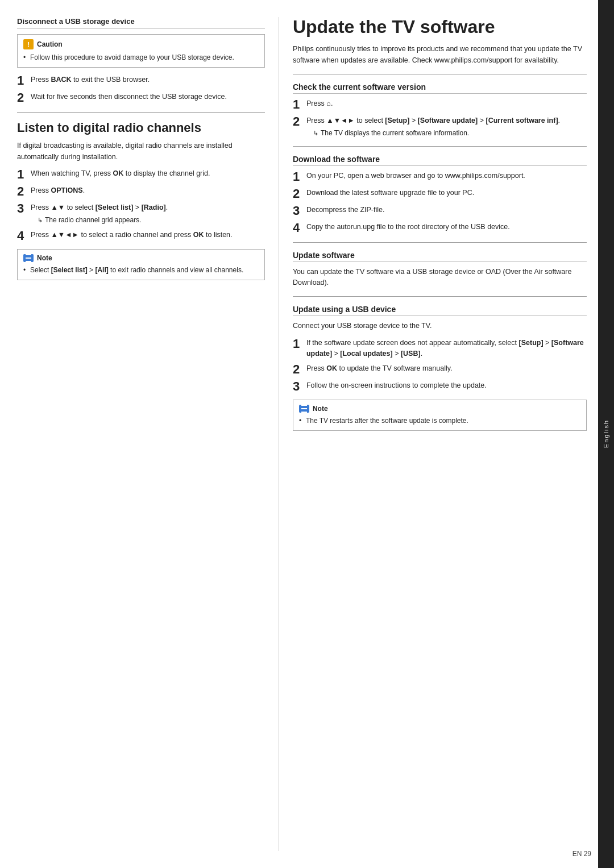 This screenshot has height=868, width=614. What do you see at coordinates (447, 176) in the screenshot?
I see `step-text: On your PC, open a web browser and go to…` at bounding box center [447, 176].